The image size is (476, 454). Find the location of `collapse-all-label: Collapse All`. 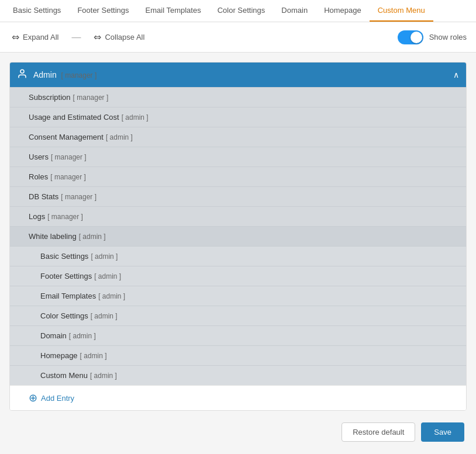

collapse-all-label: Collapse All is located at coordinates (125, 37).